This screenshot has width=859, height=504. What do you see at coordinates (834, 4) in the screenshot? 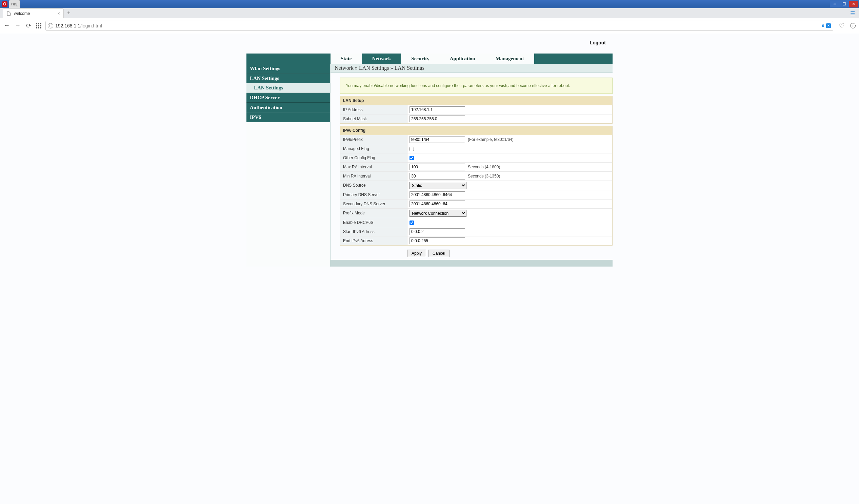
I see `window-minimize-button: ━` at bounding box center [834, 4].